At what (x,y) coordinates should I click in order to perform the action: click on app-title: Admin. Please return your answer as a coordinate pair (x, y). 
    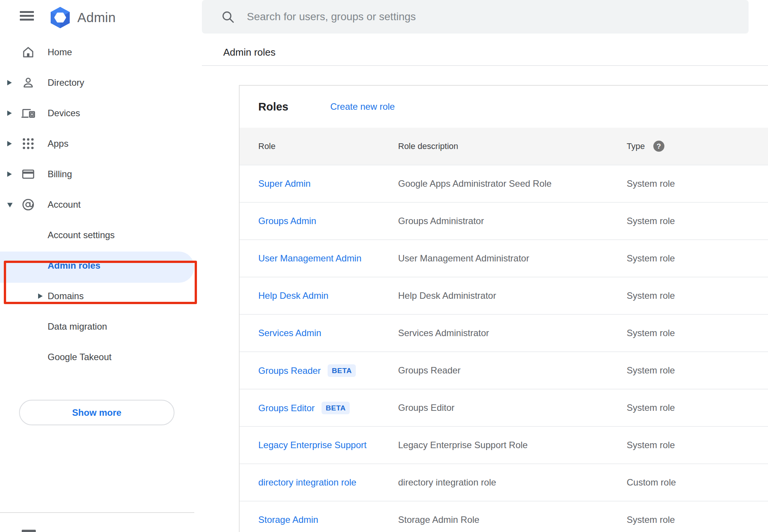
    Looking at the image, I should click on (97, 18).